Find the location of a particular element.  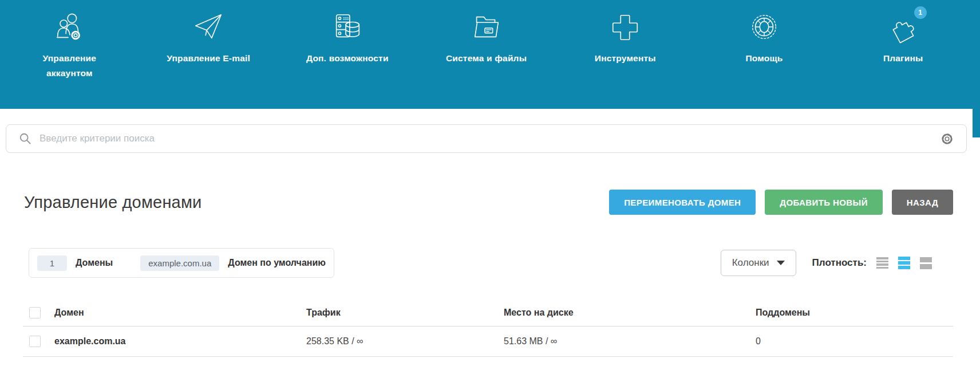

domains-label: Домены is located at coordinates (94, 263).